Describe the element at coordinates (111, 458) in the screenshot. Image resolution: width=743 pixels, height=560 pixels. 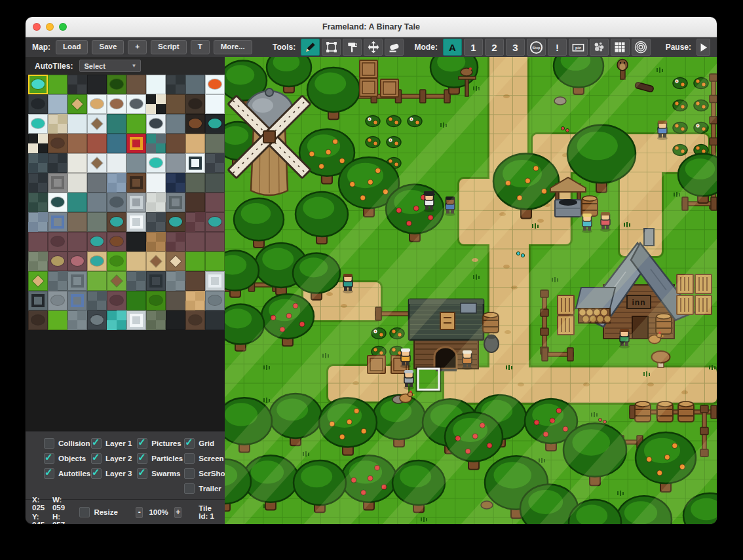
I see `checkbox-layer-2: Layer 2` at that location.